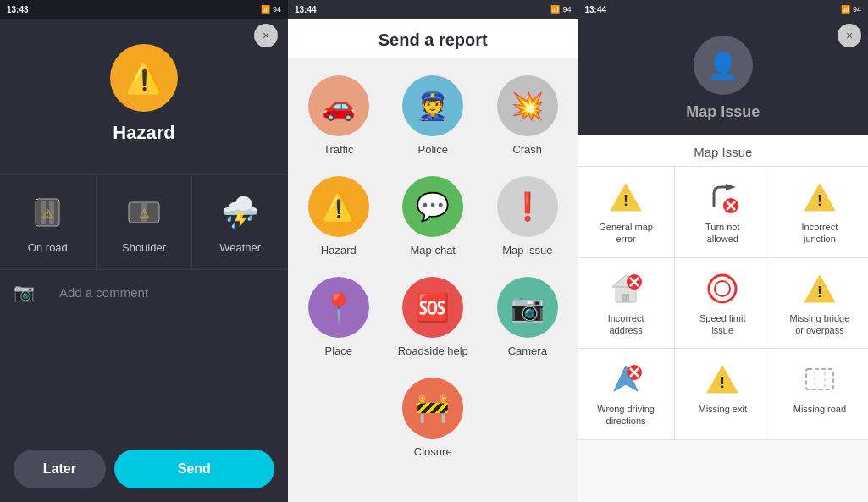 This screenshot has width=868, height=502. What do you see at coordinates (627, 212) in the screenshot?
I see `issue-general-map-error: ! General maperror` at bounding box center [627, 212].